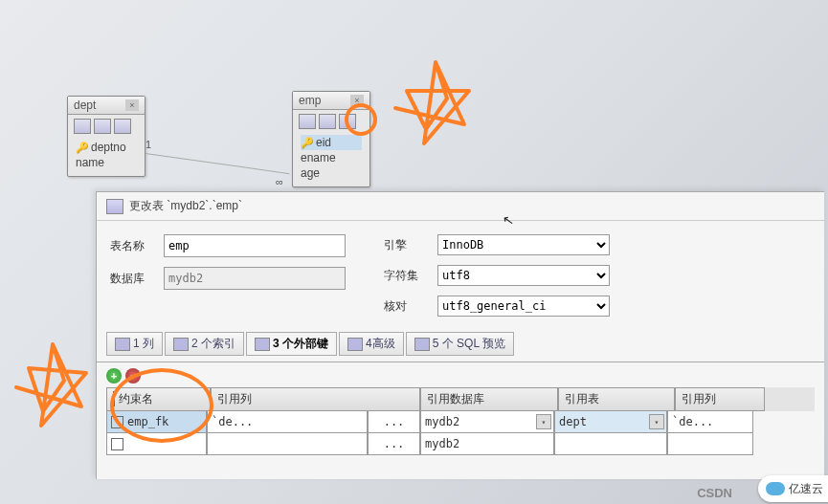 This screenshot has height=504, width=828. What do you see at coordinates (331, 160) in the screenshot?
I see `er-fields: 🔑eid ename age` at bounding box center [331, 160].